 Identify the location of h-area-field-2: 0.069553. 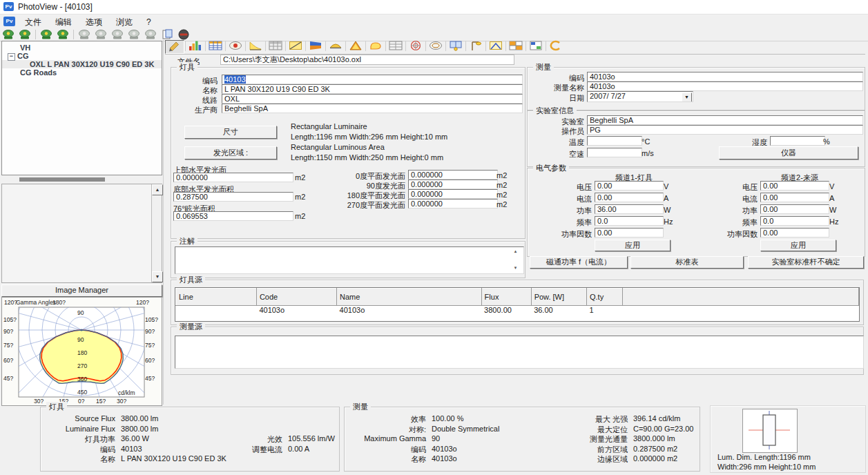
(233, 216).